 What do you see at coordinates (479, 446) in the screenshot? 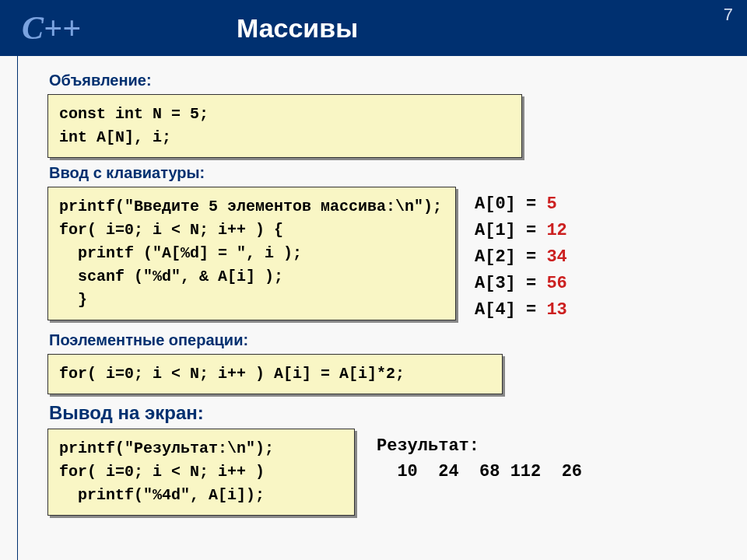
I see `result-label: Результат:` at bounding box center [479, 446].